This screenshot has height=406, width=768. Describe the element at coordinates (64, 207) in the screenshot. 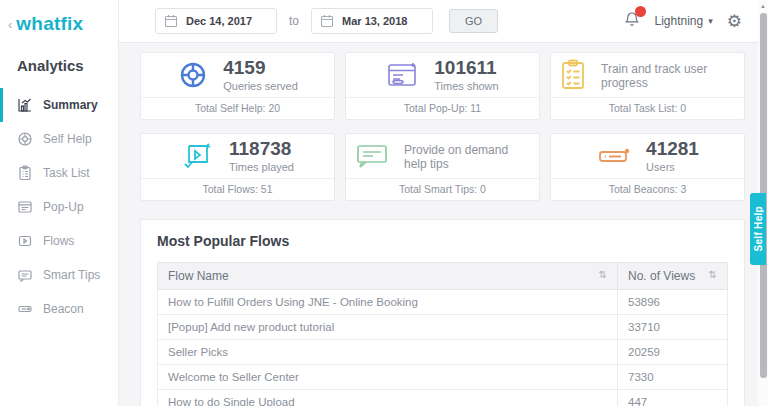

I see `sidebar-item-label: Pop-Up` at that location.